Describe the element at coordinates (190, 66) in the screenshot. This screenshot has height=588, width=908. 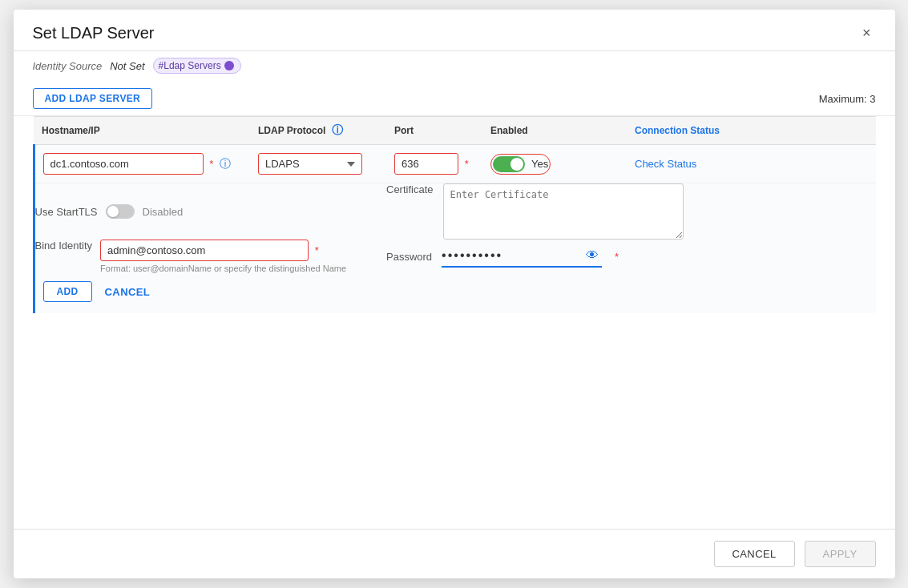
I see `tag-text: #Ldap Servers` at that location.